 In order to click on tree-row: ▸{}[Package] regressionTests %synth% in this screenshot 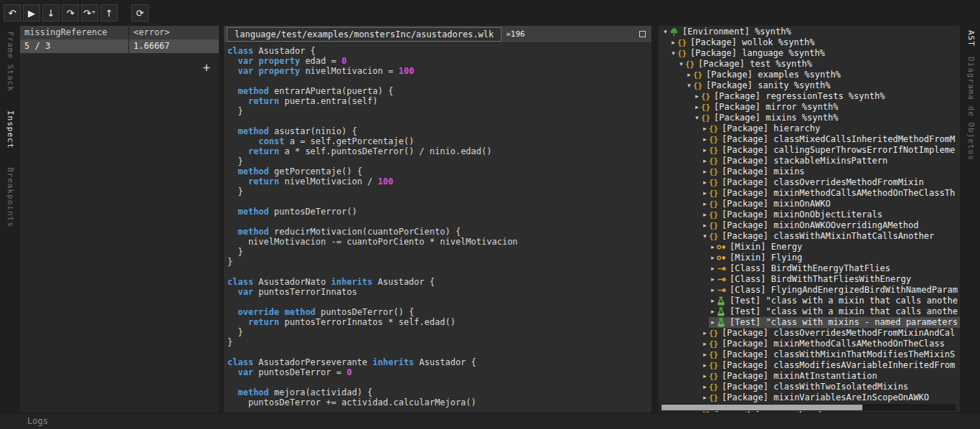, I will do `click(826, 96)`.